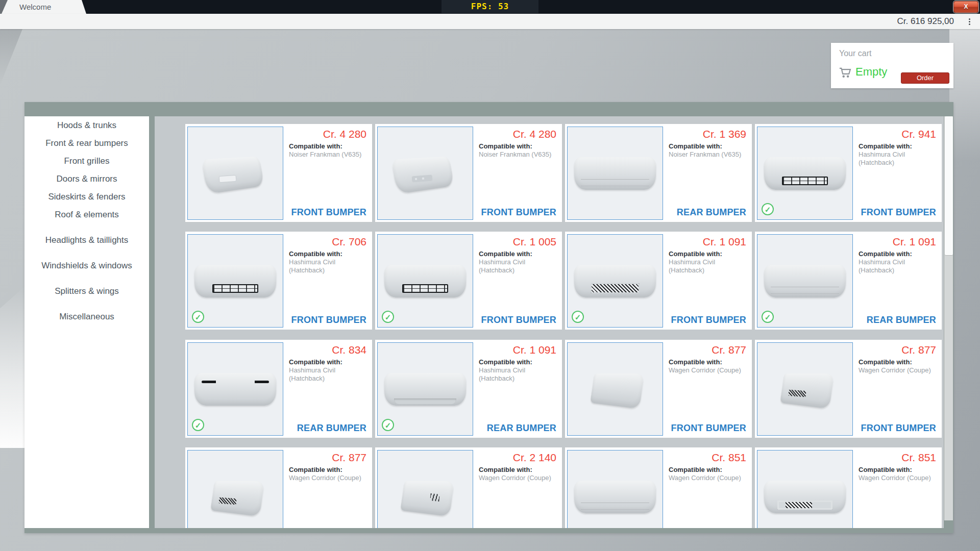 The width and height of the screenshot is (980, 551). Describe the element at coordinates (658, 173) in the screenshot. I see `product-card: ✓ Cr. 1 369 Compatible with: Noiser Fran…` at that location.